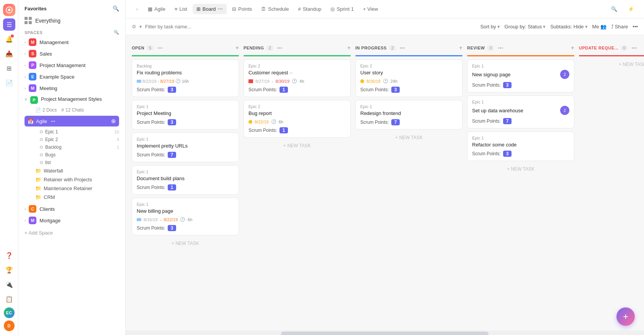 This screenshot has height=335, width=644. What do you see at coordinates (596, 27) in the screenshot?
I see `me-label: Me` at bounding box center [596, 27].